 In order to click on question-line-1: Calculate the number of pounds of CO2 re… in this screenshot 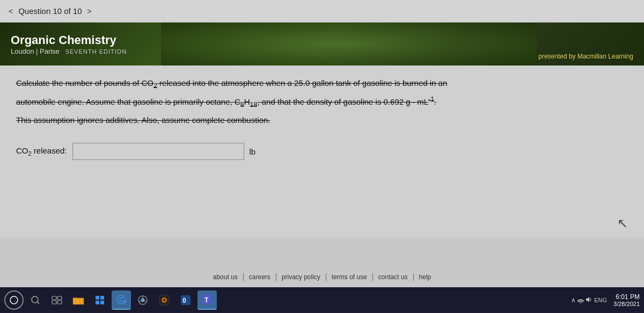, I will do `click(322, 84)`.